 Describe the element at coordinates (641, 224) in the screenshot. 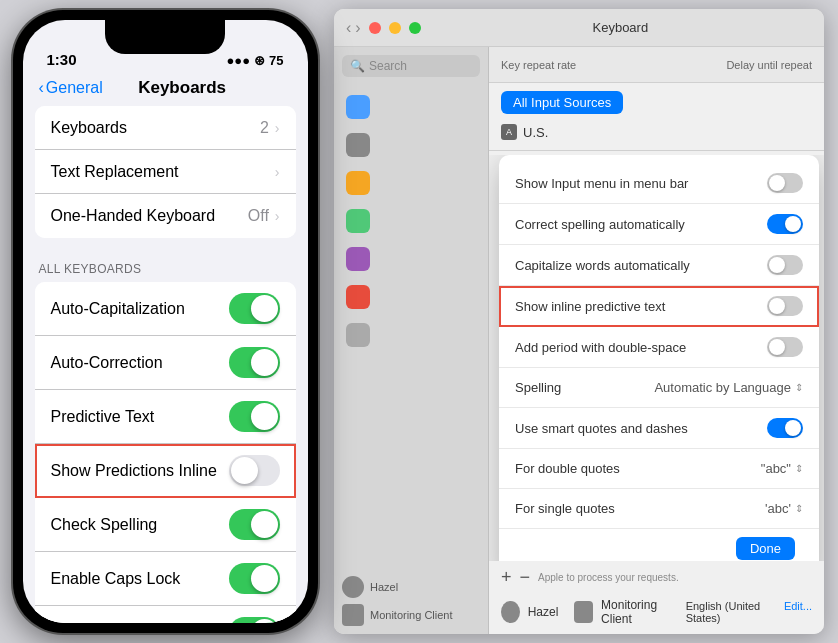

I see `correct-spelling-label: Correct spelling automatically` at that location.